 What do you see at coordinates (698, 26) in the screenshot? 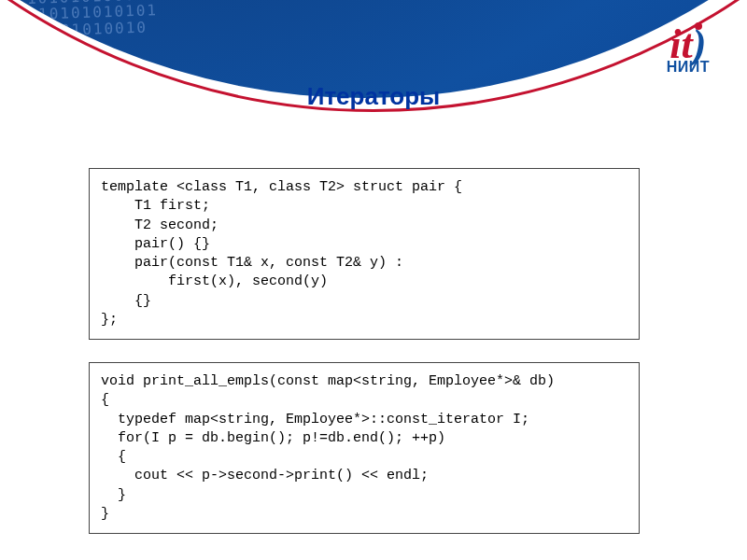
I see `logo-dot-icon` at bounding box center [698, 26].